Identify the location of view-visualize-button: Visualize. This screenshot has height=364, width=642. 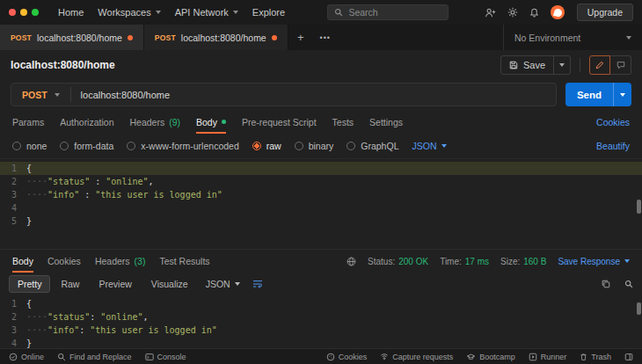
(170, 284).